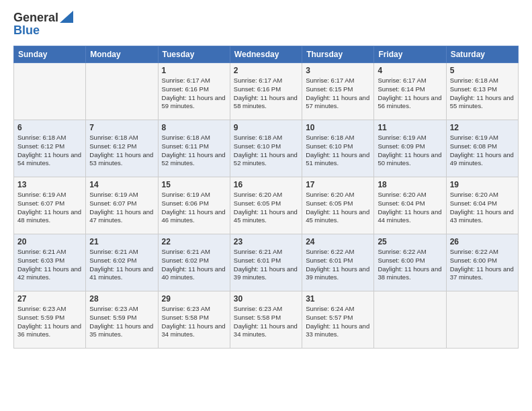 Image resolution: width=532 pixels, height=411 pixels. Describe the element at coordinates (266, 149) in the screenshot. I see `calendar-cell: 9Sunrise: 6:18 AMSunset: 6:10 PMDaylight…` at that location.